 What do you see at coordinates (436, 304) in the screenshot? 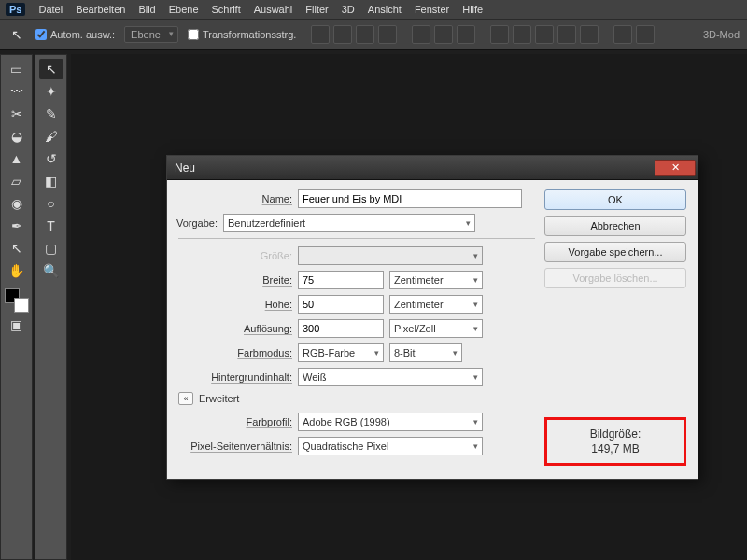
I see `height-unit-dropdown: Zentimeter` at bounding box center [436, 304].